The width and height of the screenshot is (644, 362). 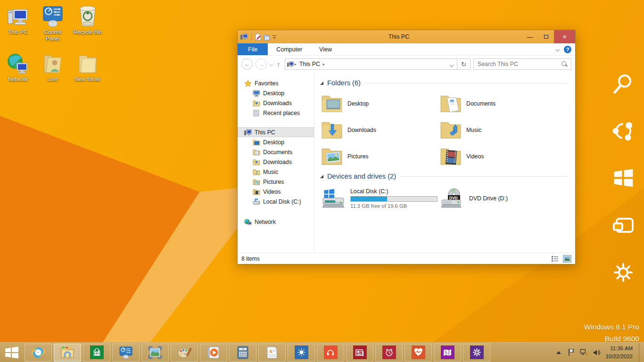 I want to click on charm-search-icon, so click(x=623, y=84).